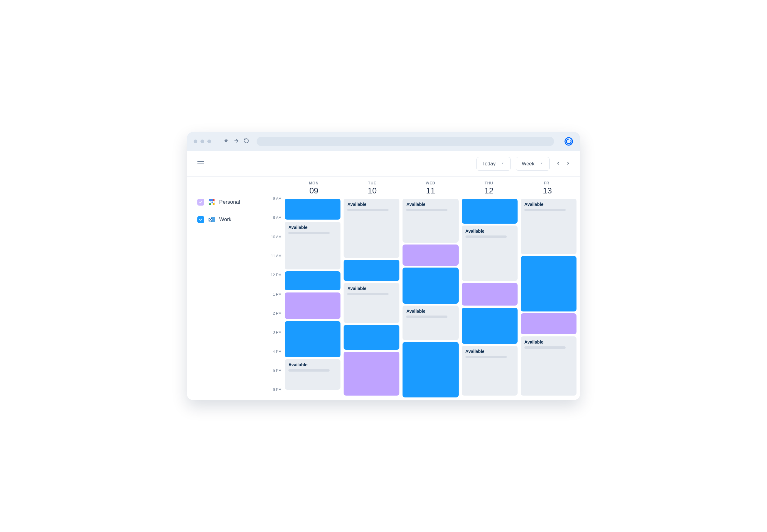  I want to click on day-of-week: MON, so click(314, 183).